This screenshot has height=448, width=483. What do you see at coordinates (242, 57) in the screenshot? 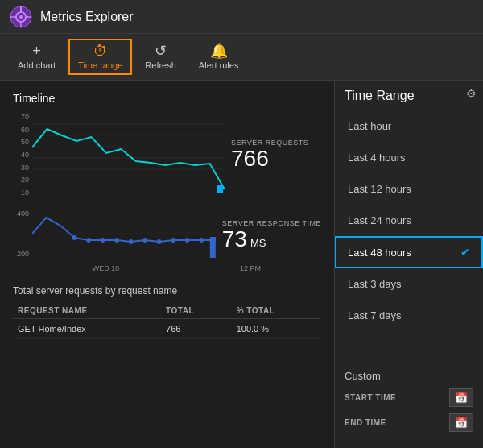
I see `toolbar: + Add chart ⏱ Time range ↺ Refresh 🔔 Ale…` at bounding box center [242, 57].